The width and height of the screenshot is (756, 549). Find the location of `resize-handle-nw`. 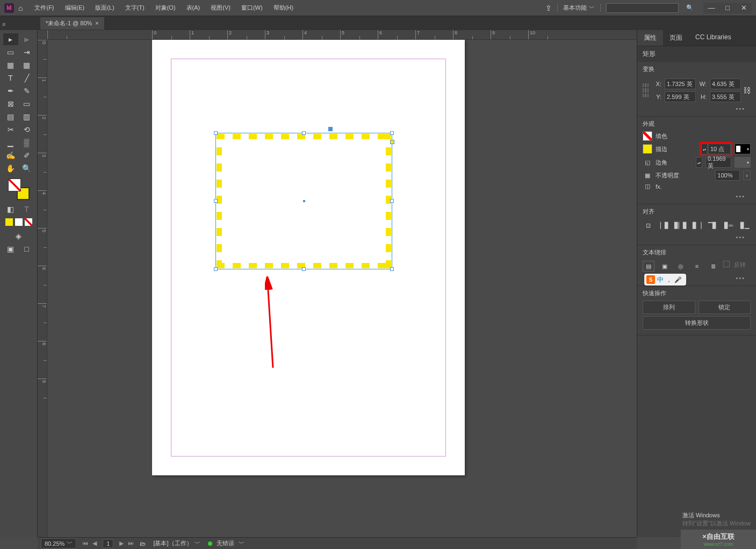

resize-handle-nw is located at coordinates (216, 133).